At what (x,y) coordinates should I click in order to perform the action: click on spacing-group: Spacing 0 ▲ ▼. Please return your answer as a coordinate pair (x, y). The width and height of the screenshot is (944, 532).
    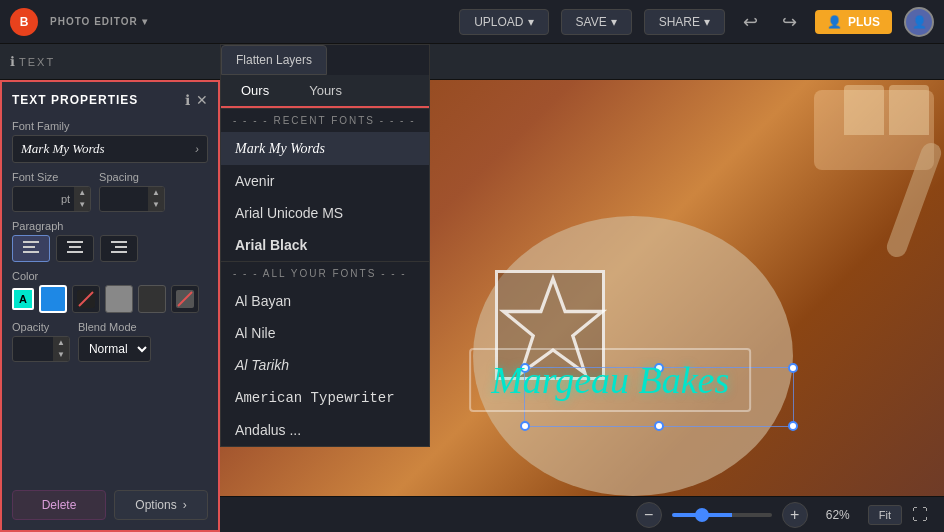
    Looking at the image, I should click on (132, 192).